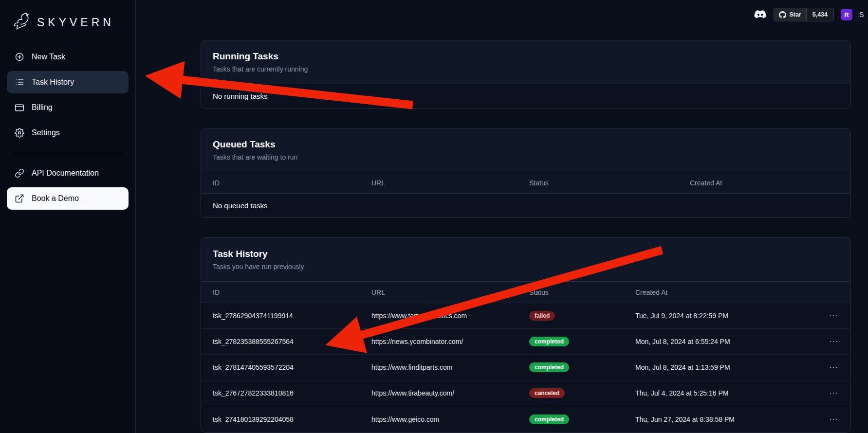 The height and width of the screenshot is (433, 868). I want to click on card-subtitle: Tasks that are waiting to run, so click(526, 157).